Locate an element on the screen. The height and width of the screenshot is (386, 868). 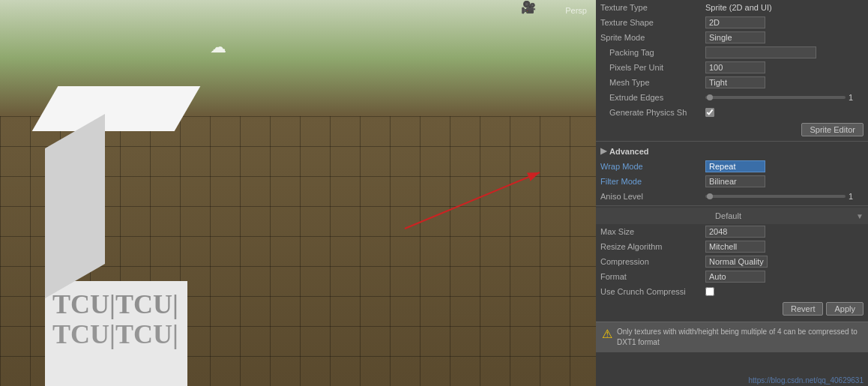
compression-row: Compression Normal Quality is located at coordinates (732, 262).